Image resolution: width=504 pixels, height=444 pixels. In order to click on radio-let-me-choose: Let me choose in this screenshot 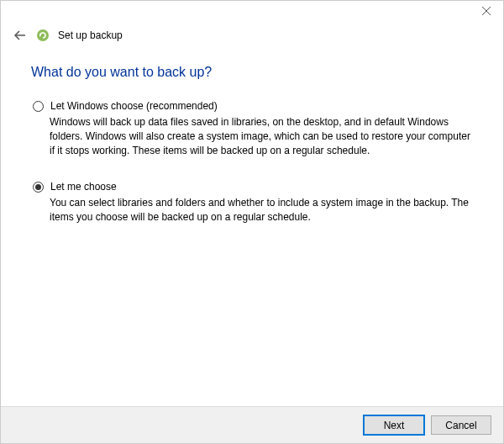, I will do `click(253, 187)`.